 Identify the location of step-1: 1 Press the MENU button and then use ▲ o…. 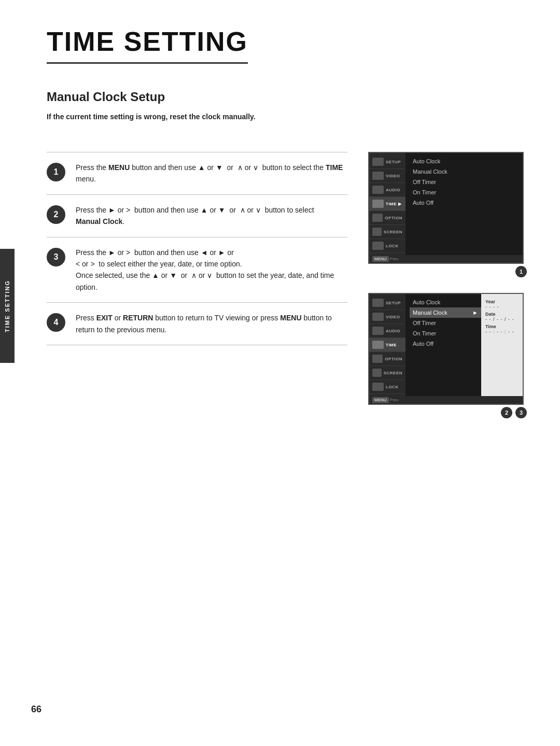
(197, 173).